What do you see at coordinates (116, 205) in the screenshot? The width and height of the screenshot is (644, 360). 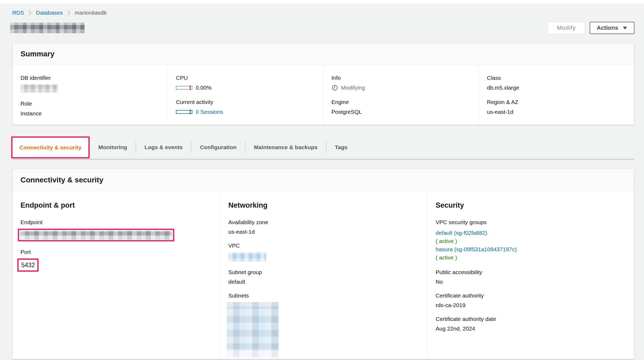 I see `endpoint-port-title: Endpoint & port` at bounding box center [116, 205].